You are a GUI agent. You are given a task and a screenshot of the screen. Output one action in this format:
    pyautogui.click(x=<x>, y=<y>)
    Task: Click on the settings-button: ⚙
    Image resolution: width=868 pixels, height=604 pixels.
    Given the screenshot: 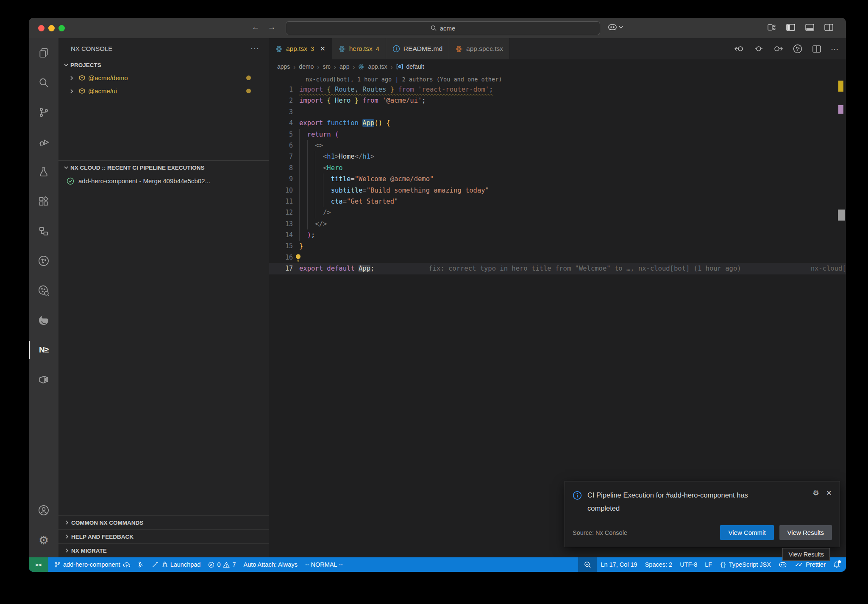 What is the action you would take?
    pyautogui.click(x=44, y=540)
    